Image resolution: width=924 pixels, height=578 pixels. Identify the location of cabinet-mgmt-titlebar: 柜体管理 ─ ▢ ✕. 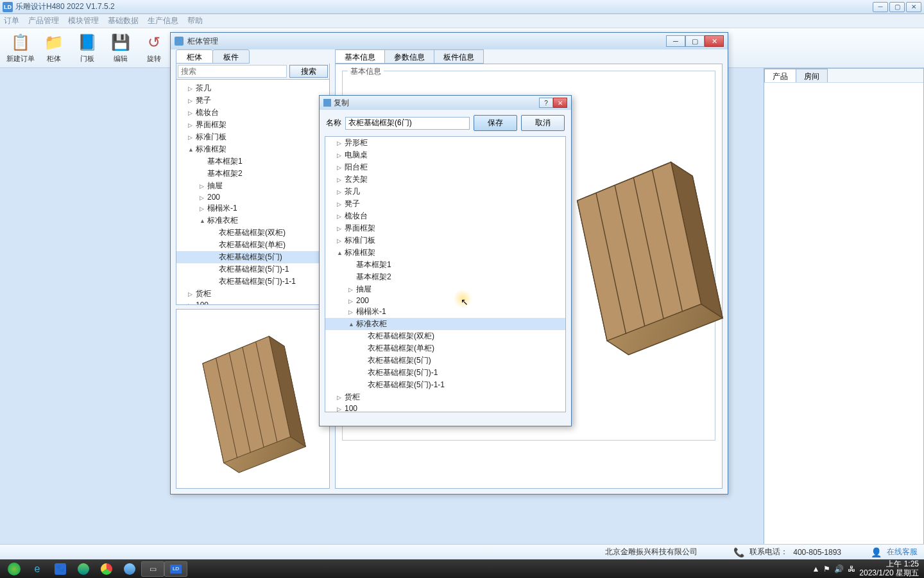
(449, 41).